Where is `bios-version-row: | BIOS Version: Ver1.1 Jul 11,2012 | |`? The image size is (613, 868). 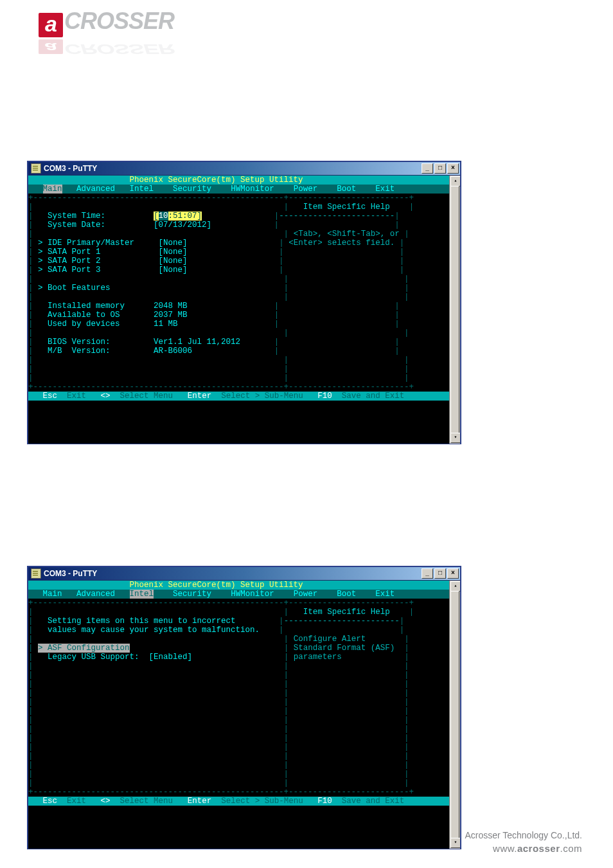 bios-version-row: | BIOS Version: Ver1.1 Jul 11,2012 | | is located at coordinates (244, 342).